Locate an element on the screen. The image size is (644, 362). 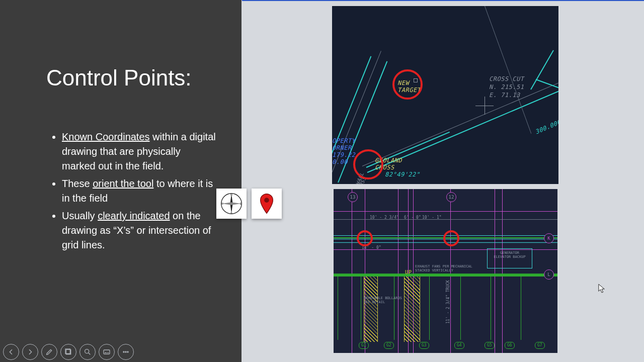
dim-1: 10' - 2 3/4" is located at coordinates (384, 217).